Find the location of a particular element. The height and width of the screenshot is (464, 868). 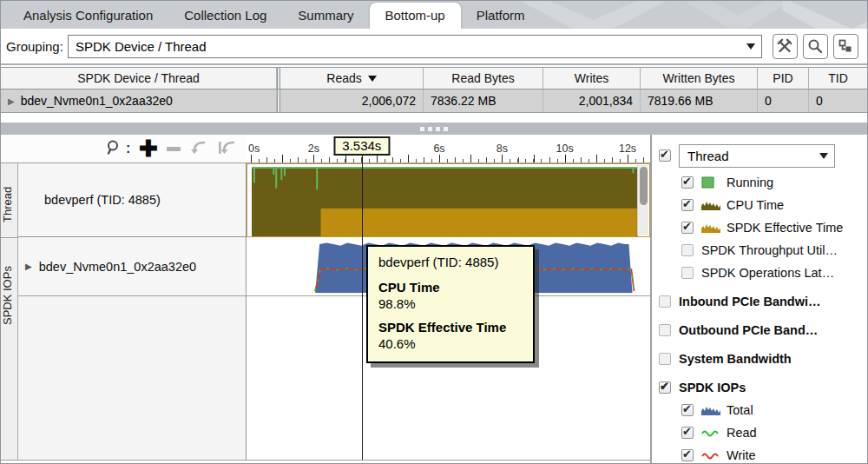

legend-item-cpu-time: CPU Time is located at coordinates (763, 205).